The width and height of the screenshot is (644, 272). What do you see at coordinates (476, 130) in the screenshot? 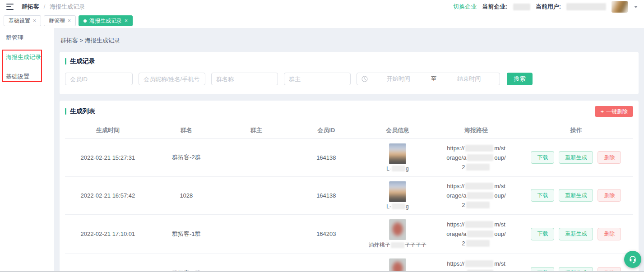
I see `column-header: 海报路径` at bounding box center [476, 130].